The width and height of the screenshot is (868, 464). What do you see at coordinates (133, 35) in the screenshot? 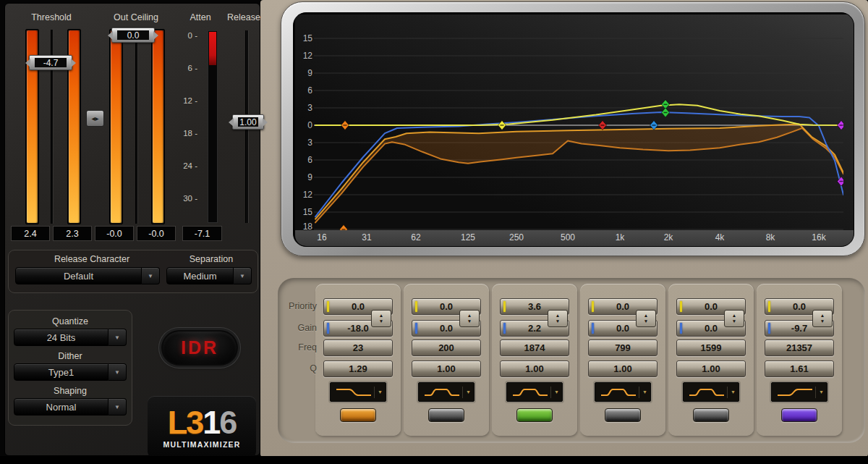
I see `out-ceiling-value: 0.0` at bounding box center [133, 35].